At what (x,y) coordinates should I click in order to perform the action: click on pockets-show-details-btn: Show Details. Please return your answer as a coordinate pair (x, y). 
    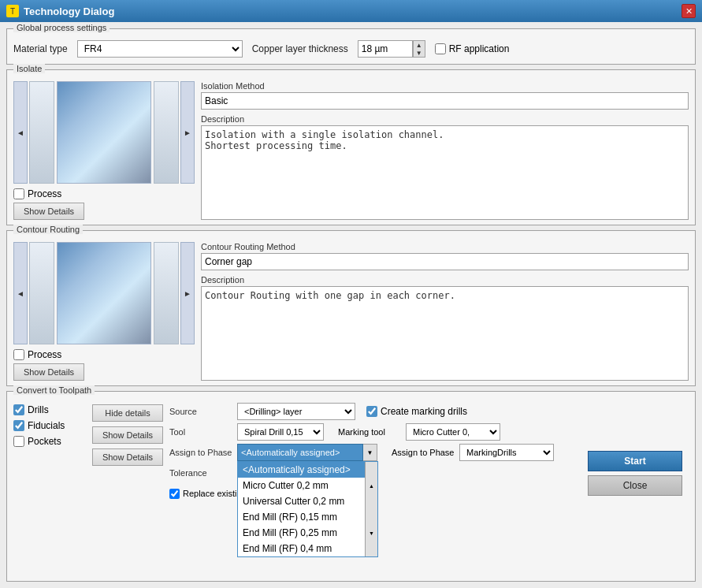
    Looking at the image, I should click on (128, 457).